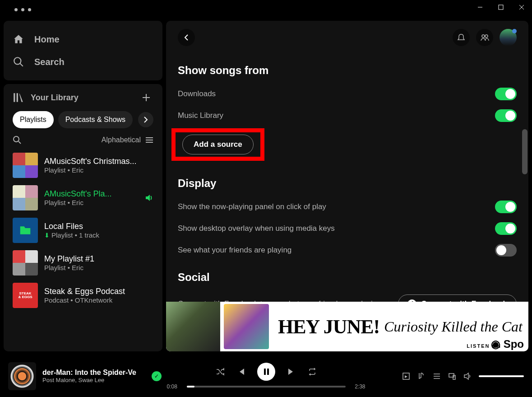 This screenshot has height=397, width=532. What do you see at coordinates (312, 372) in the screenshot?
I see `repeat-icon` at bounding box center [312, 372].